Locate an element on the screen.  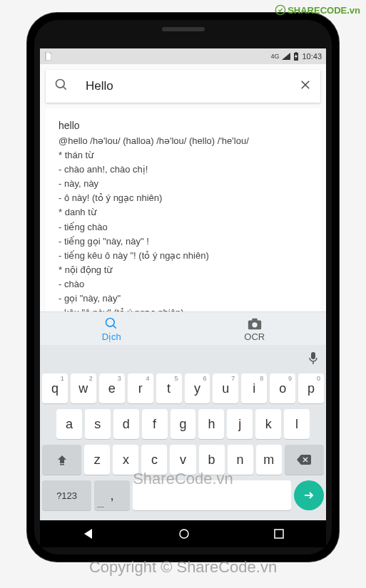
key-a: a is located at coordinates (69, 424).